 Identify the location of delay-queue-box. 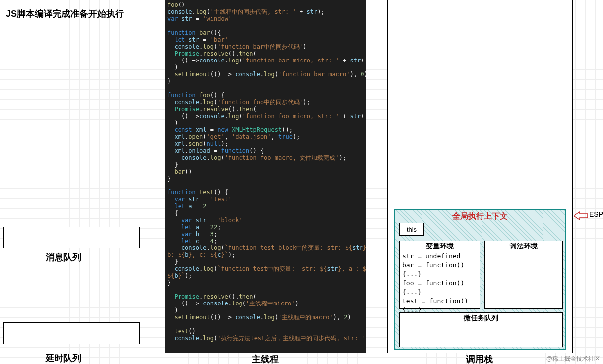
(71, 333).